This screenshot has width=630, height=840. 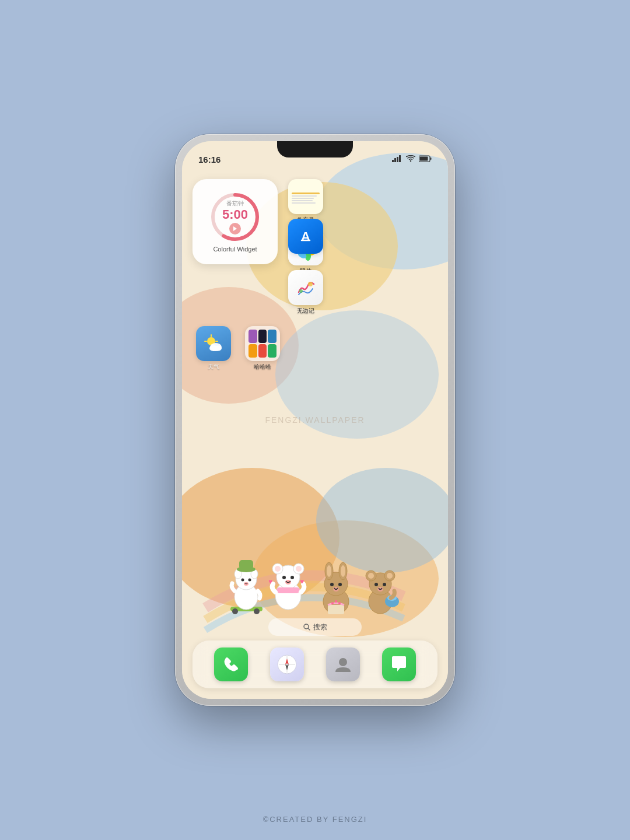 What do you see at coordinates (306, 197) in the screenshot?
I see `notes-icon` at bounding box center [306, 197].